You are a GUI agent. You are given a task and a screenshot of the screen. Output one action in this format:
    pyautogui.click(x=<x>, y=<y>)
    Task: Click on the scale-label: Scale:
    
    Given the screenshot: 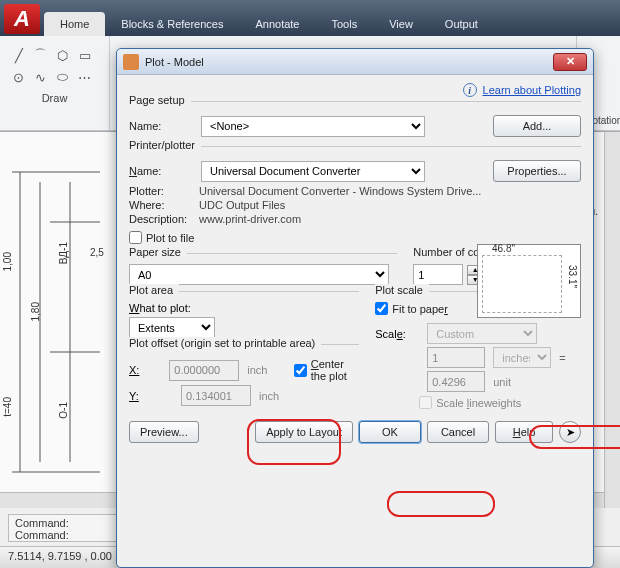 What is the action you would take?
    pyautogui.click(x=397, y=334)
    